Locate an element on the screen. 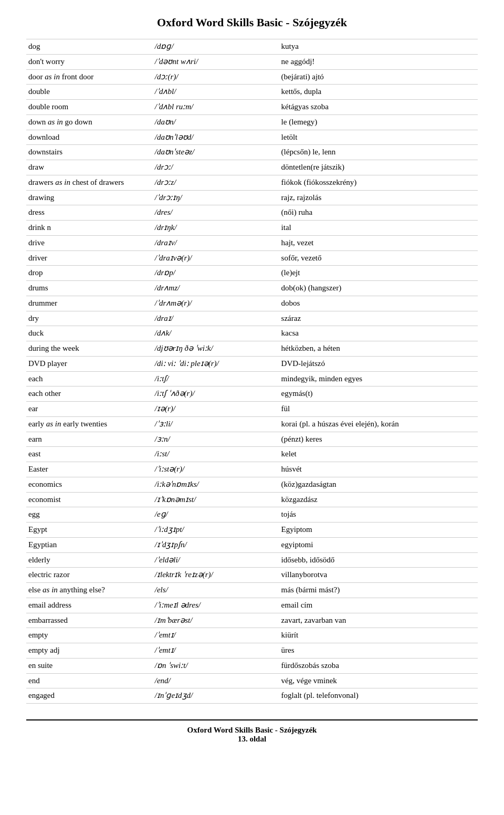 Image resolution: width=504 pixels, height=815 pixels. phonetic-cell: /daʊnˈləʊd/ is located at coordinates (216, 138).